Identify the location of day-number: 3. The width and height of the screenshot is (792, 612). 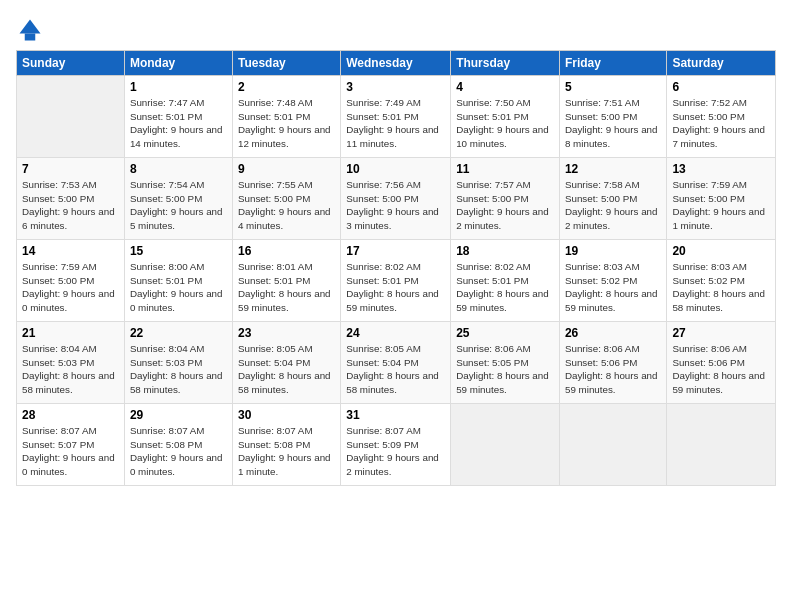
(396, 87).